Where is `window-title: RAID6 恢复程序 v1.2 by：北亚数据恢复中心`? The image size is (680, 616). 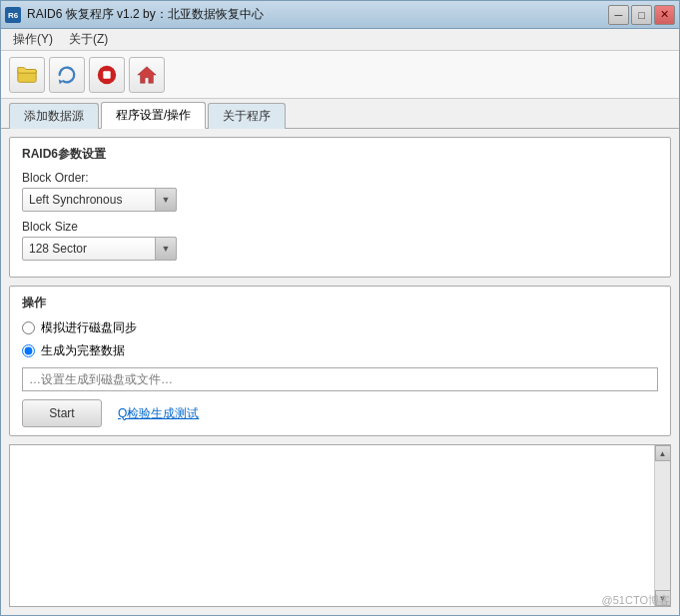 window-title: RAID6 恢复程序 v1.2 by：北亚数据恢复中心 is located at coordinates (146, 14).